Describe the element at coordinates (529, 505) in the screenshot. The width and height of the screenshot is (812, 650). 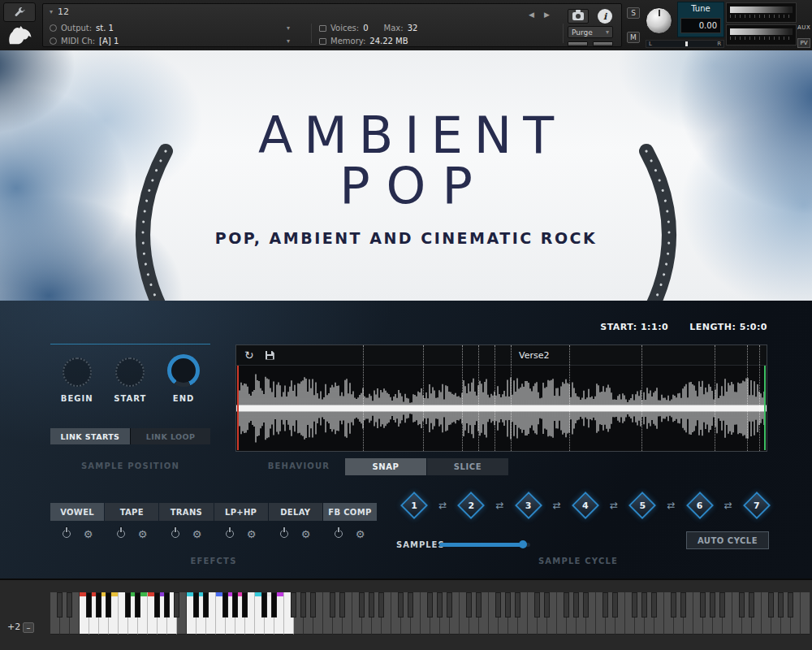
I see `sample-slot-3: 3` at that location.